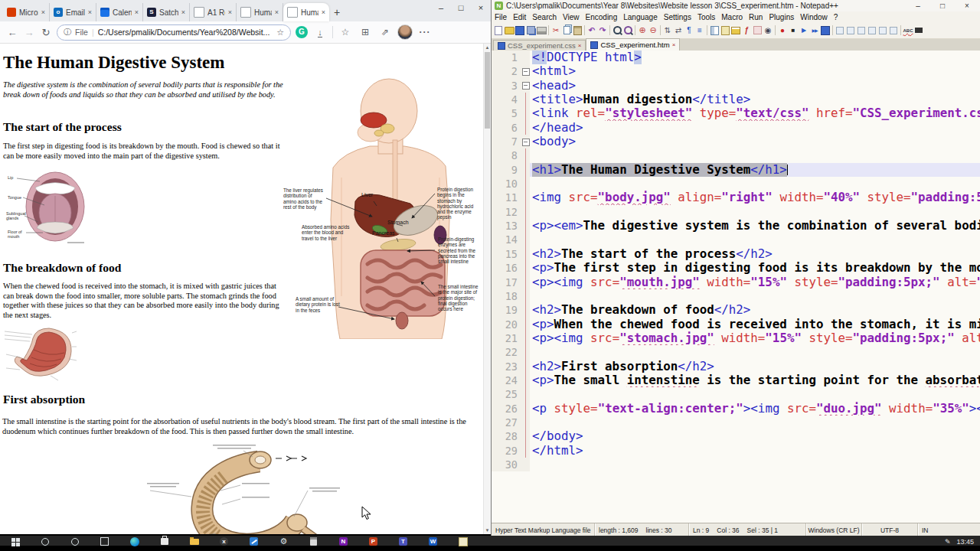  What do you see at coordinates (433, 542) in the screenshot?
I see `taskbar-word-icon: W` at bounding box center [433, 542].